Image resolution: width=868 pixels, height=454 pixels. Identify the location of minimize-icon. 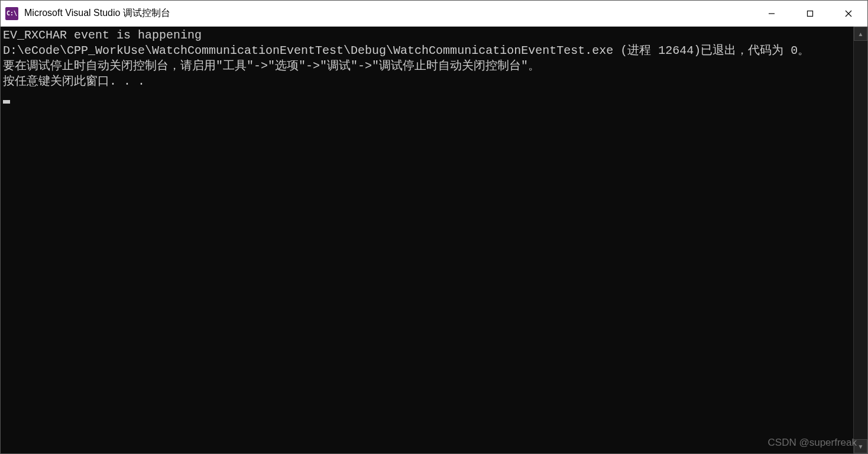
(772, 14).